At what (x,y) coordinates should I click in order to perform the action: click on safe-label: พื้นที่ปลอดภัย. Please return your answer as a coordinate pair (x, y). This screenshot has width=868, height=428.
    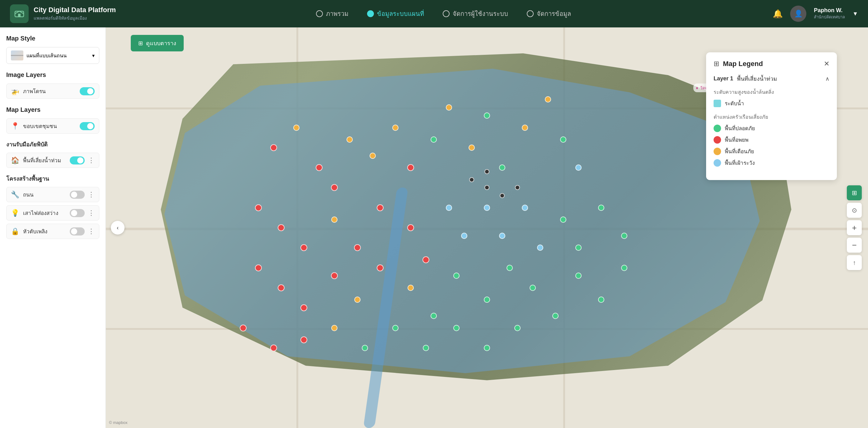
    Looking at the image, I should click on (740, 128).